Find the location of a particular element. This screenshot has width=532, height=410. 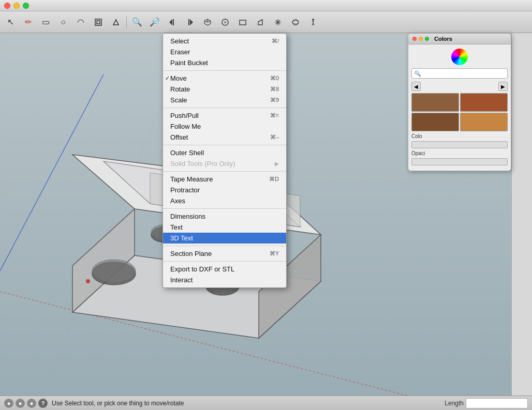

iso-view-button is located at coordinates (208, 22).